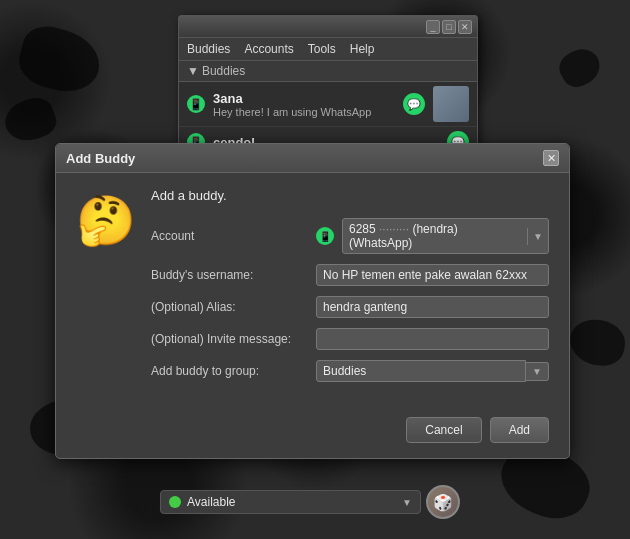 Image resolution: width=630 pixels, height=539 pixels. What do you see at coordinates (328, 50) in the screenshot?
I see `buddy-menubar: Buddies Accounts Tools Help` at bounding box center [328, 50].